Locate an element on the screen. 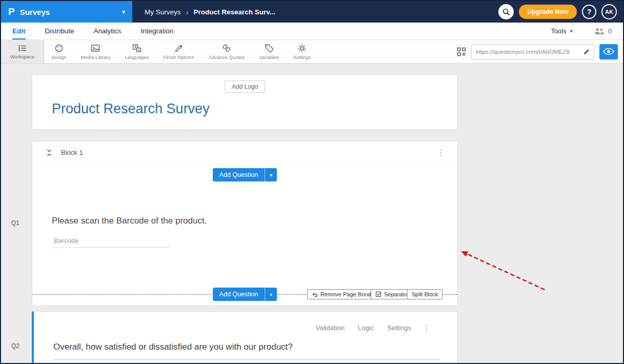 The width and height of the screenshot is (624, 364). q2-logic-link: Logic is located at coordinates (366, 328).